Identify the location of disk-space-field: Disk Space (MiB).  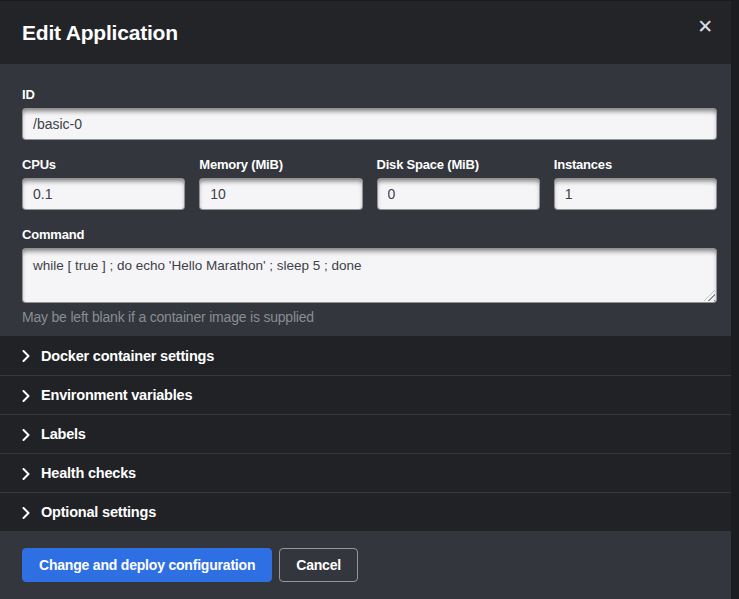
(458, 184).